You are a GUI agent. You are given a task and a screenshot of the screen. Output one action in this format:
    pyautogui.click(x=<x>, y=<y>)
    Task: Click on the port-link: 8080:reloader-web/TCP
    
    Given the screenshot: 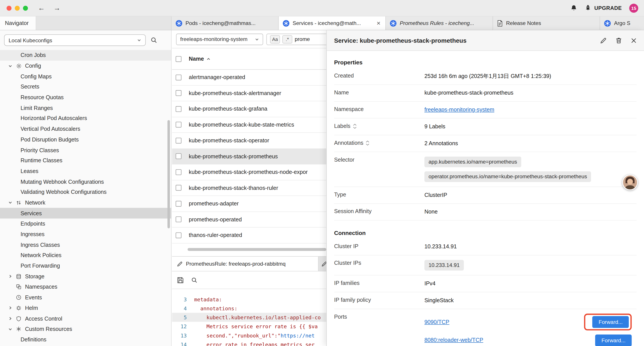 What is the action you would take?
    pyautogui.click(x=454, y=340)
    